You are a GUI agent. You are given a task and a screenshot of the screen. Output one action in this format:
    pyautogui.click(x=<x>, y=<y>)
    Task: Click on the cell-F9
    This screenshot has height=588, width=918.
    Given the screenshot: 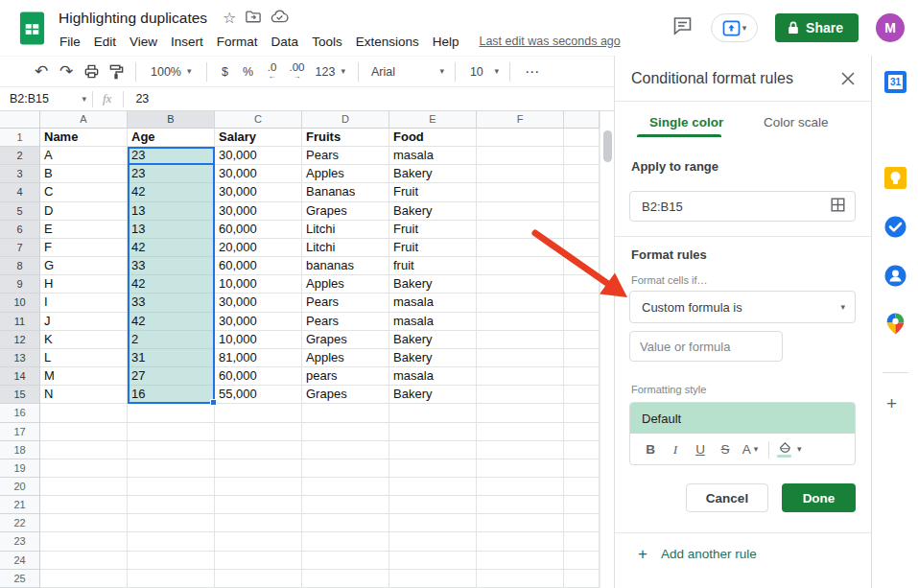 What is the action you would take?
    pyautogui.click(x=520, y=284)
    